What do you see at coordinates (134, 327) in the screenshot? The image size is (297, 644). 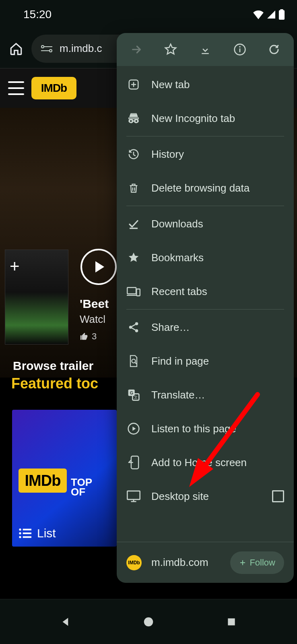 I see `share-icon` at bounding box center [134, 327].